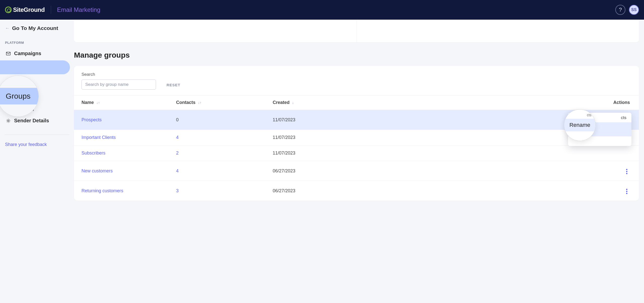 The height and width of the screenshot is (303, 644). What do you see at coordinates (129, 120) in the screenshot?
I see `group-name-link: Prospects` at bounding box center [129, 120].